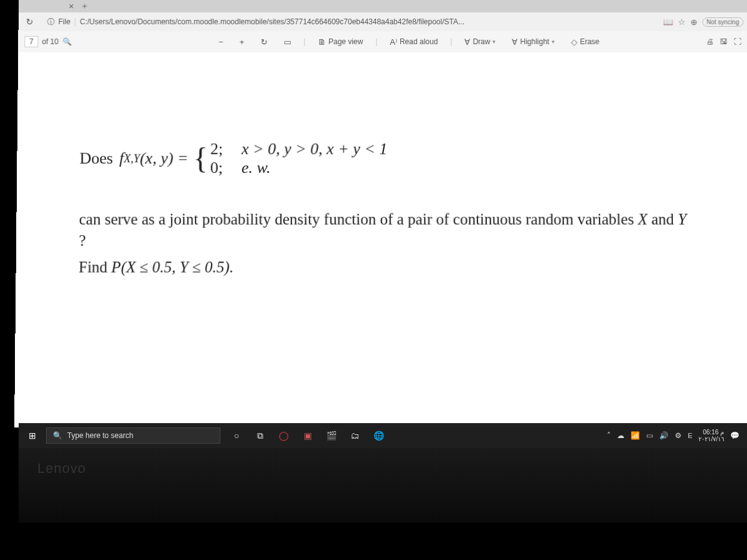 This screenshot has width=747, height=560. I want to click on info-icon: ⓘ, so click(51, 21).